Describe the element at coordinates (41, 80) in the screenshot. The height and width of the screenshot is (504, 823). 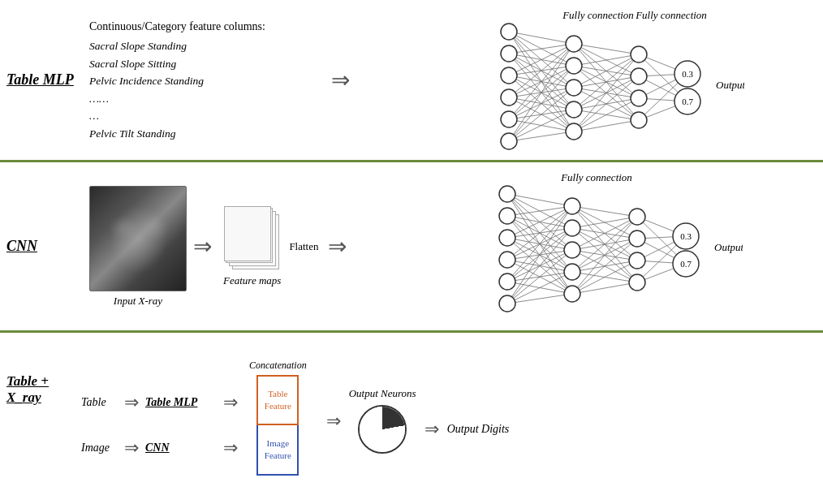
I see `mlp-title: Table MLP` at that location.